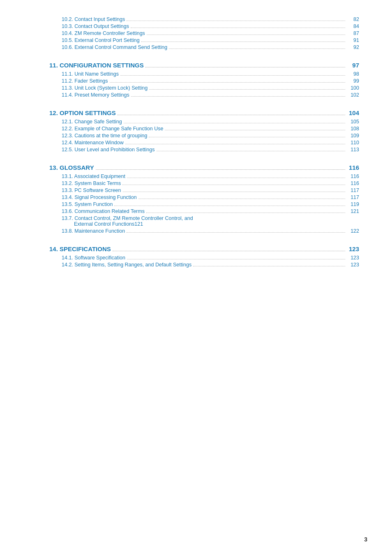  I want to click on section-10-remaining: 10.2. Contact Input Settings 82 10.3. Co…, so click(204, 33).